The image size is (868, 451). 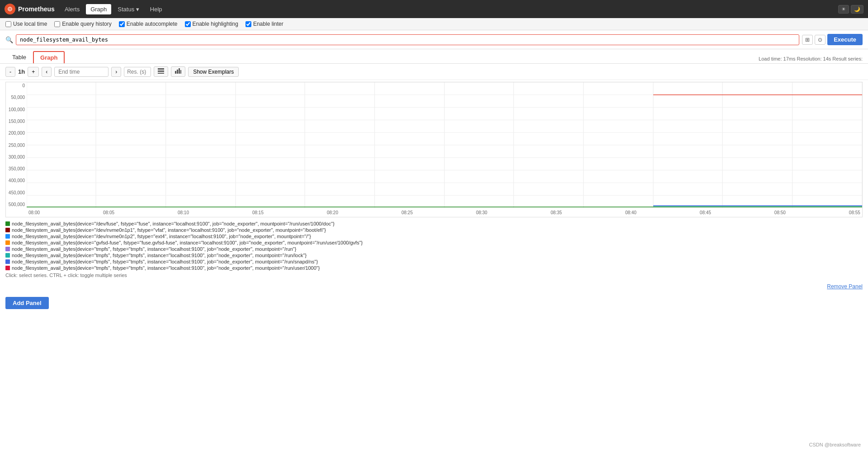 What do you see at coordinates (72, 9) in the screenshot?
I see `nav-alerts: Alerts` at bounding box center [72, 9].